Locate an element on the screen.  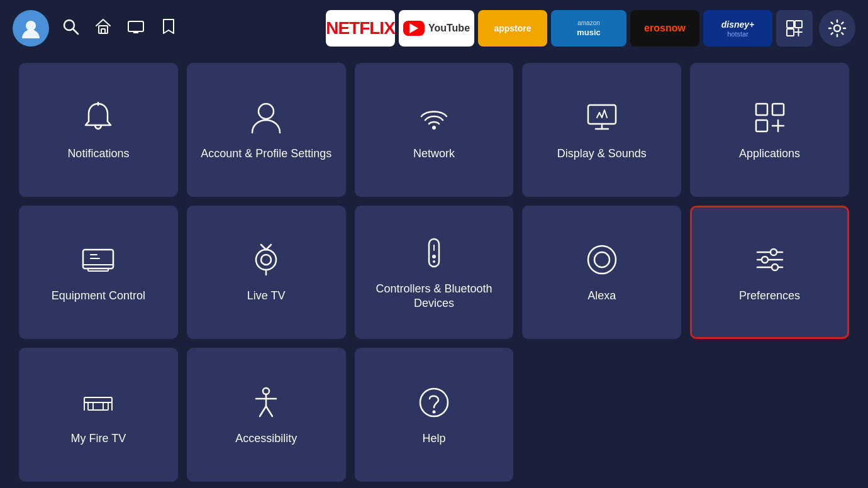
wifi-icon is located at coordinates (434, 118).